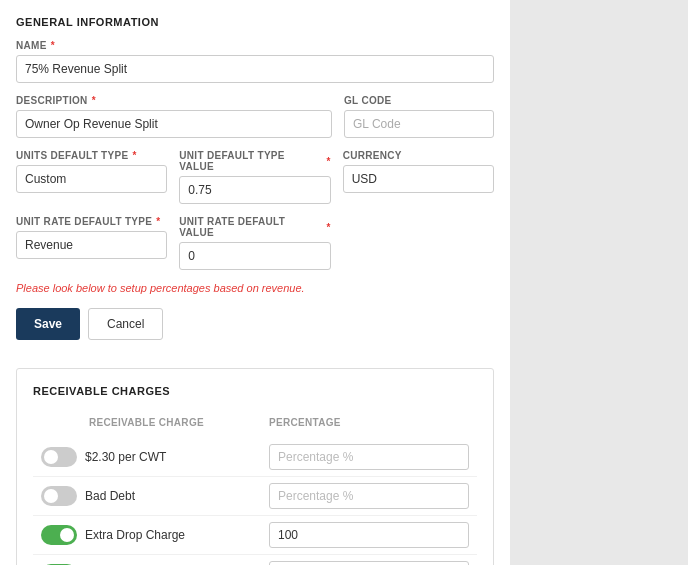  Describe the element at coordinates (48, 324) in the screenshot. I see `save-button: Save` at that location.